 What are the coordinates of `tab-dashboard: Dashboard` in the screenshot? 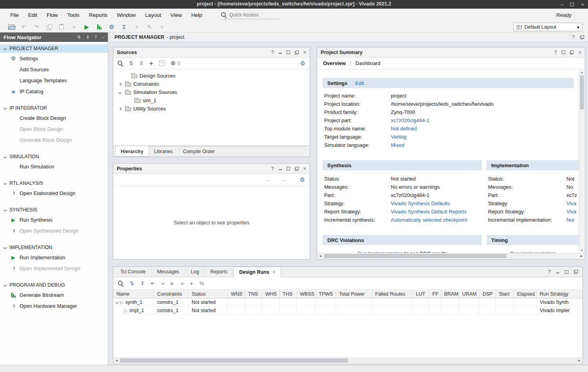 It's located at (368, 63).